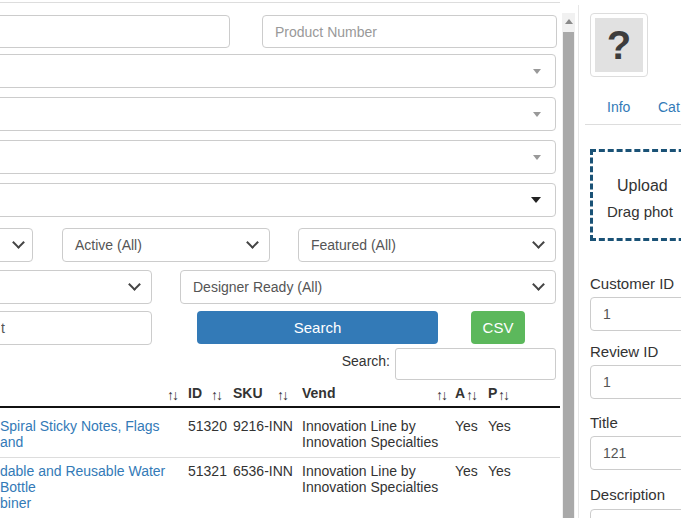 The image size is (681, 518). I want to click on product-name-link: dable and Reusable Water Bottlebiner, so click(88, 487).